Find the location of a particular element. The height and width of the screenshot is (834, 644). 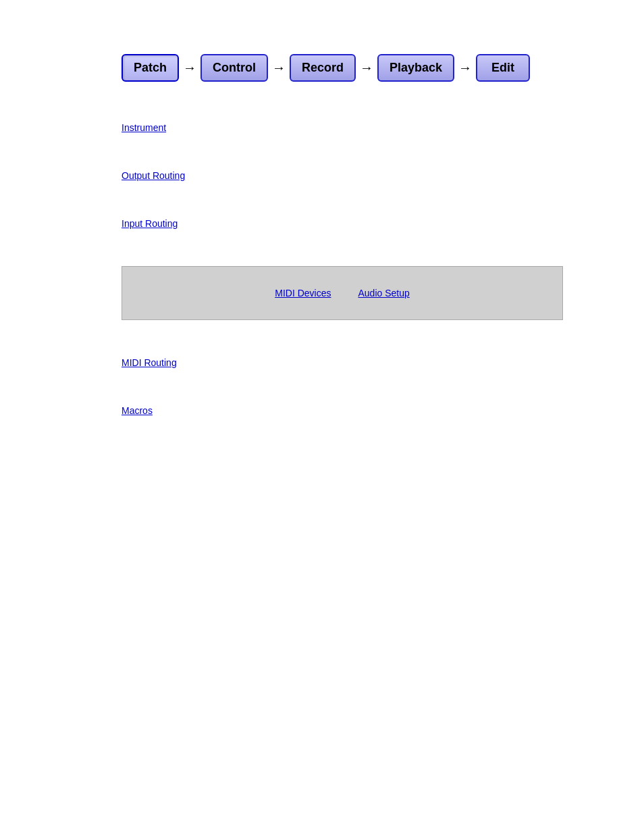

nav-arrow-1: → is located at coordinates (190, 68).